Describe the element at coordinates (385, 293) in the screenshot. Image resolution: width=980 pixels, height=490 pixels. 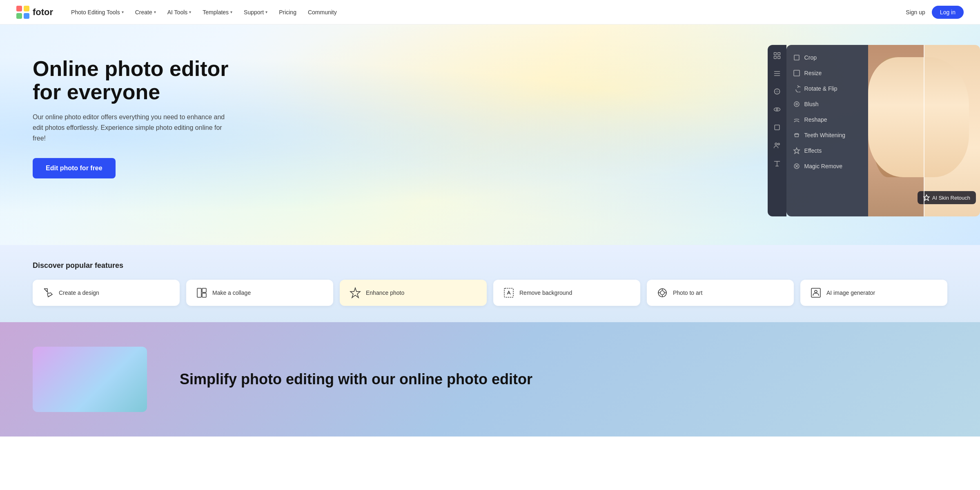
I see `feature-enhance-label: Enhance photo` at that location.